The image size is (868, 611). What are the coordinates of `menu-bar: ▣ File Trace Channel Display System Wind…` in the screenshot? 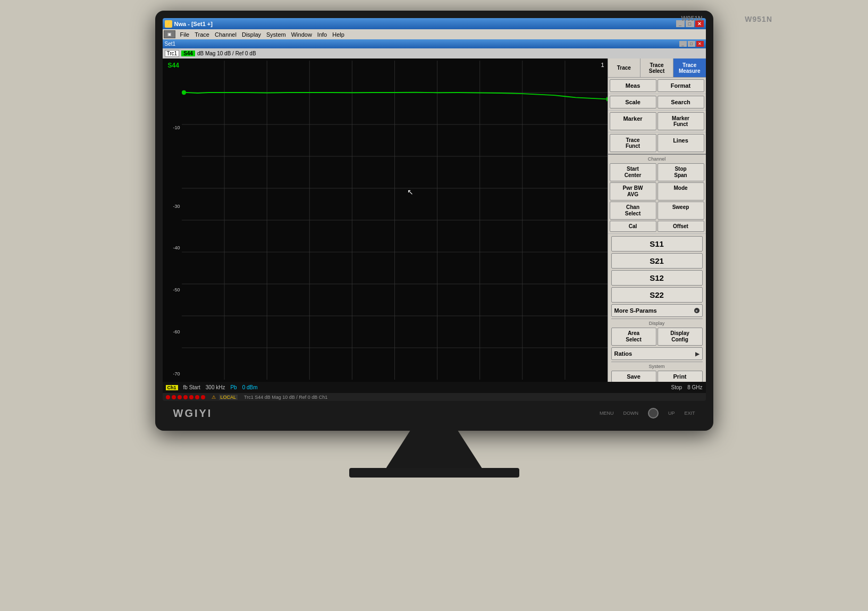 It's located at (434, 34).